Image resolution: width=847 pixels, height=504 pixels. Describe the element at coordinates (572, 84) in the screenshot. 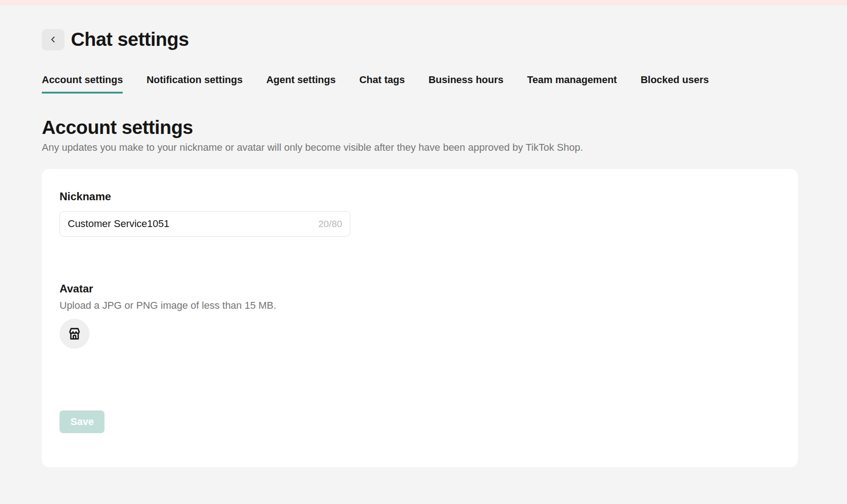

I see `tab-team-management: Team management` at that location.